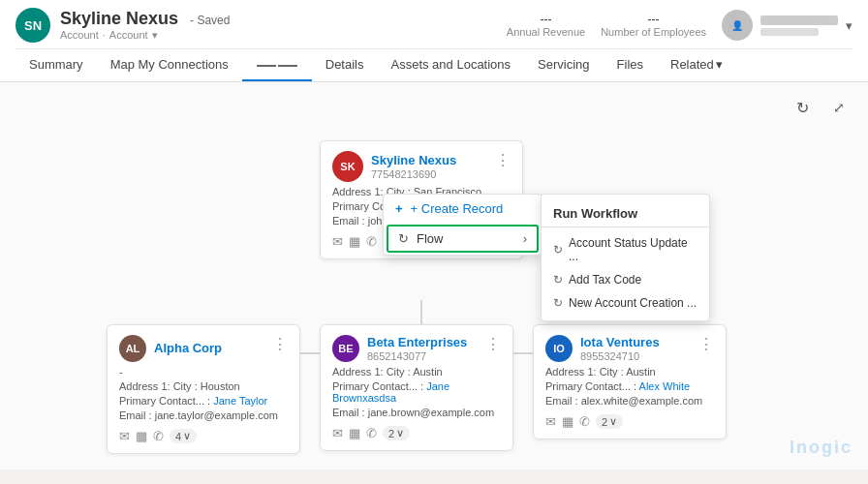 This screenshot has width=868, height=484. Describe the element at coordinates (799, 20) in the screenshot. I see `user-name-blur` at that location.